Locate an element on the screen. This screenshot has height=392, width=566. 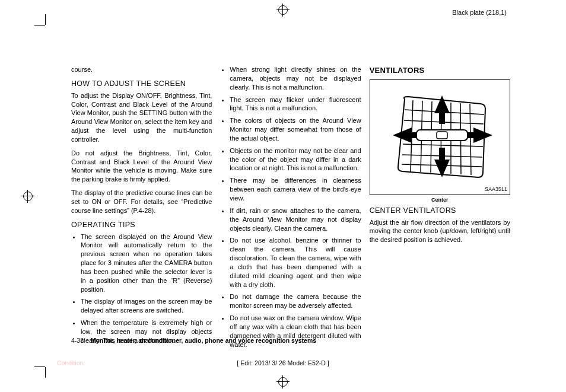
bullet-item: Do not use alcohol, benzine or thinner t… is located at coordinates (295, 262).